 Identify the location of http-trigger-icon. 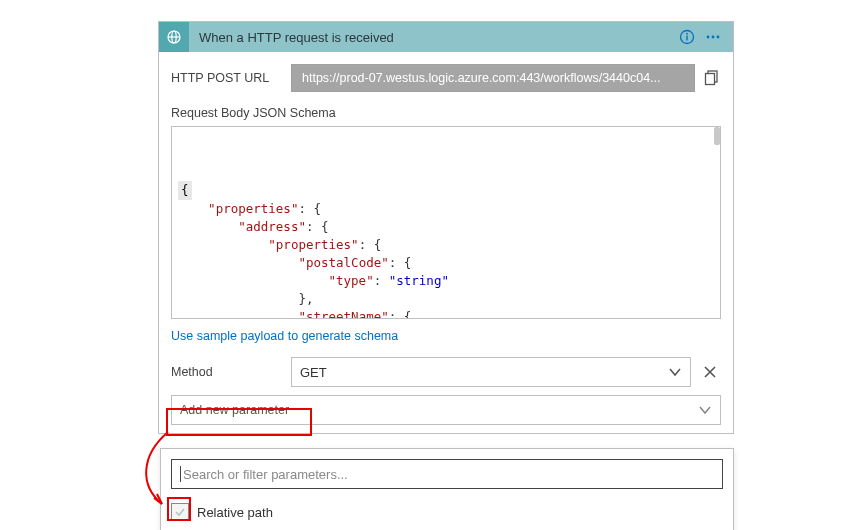
(174, 37).